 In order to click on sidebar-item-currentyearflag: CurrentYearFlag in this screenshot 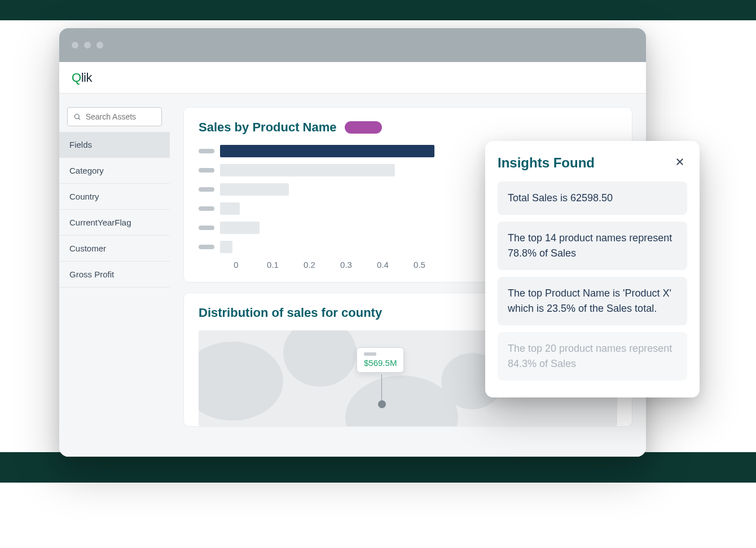, I will do `click(115, 223)`.